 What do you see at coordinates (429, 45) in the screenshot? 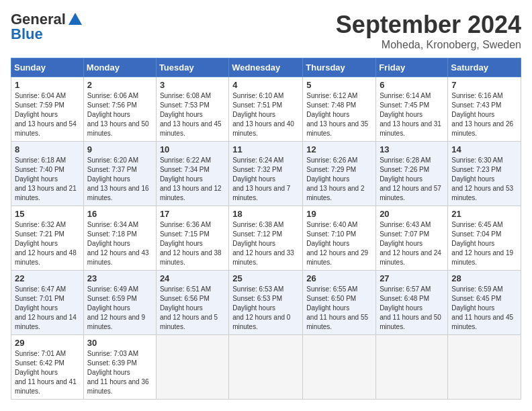
I see `location: Moheda, Kronoberg, Sweden` at bounding box center [429, 45].